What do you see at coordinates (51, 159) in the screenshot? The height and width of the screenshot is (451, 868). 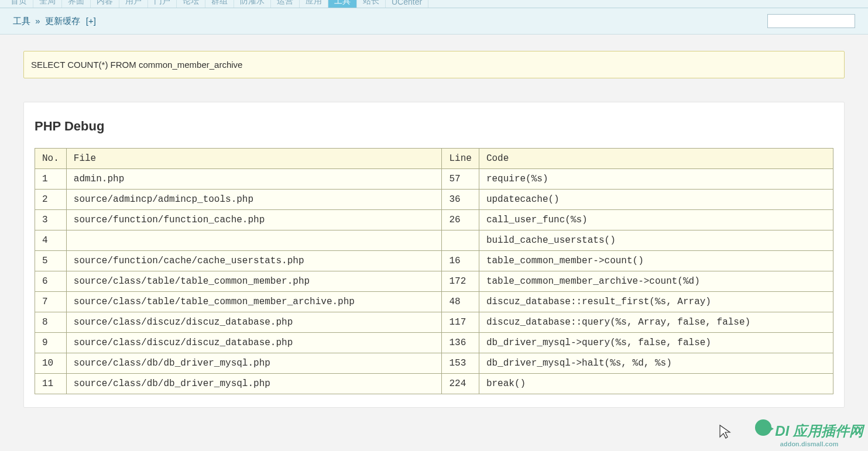 I see `col-no: No.` at bounding box center [51, 159].